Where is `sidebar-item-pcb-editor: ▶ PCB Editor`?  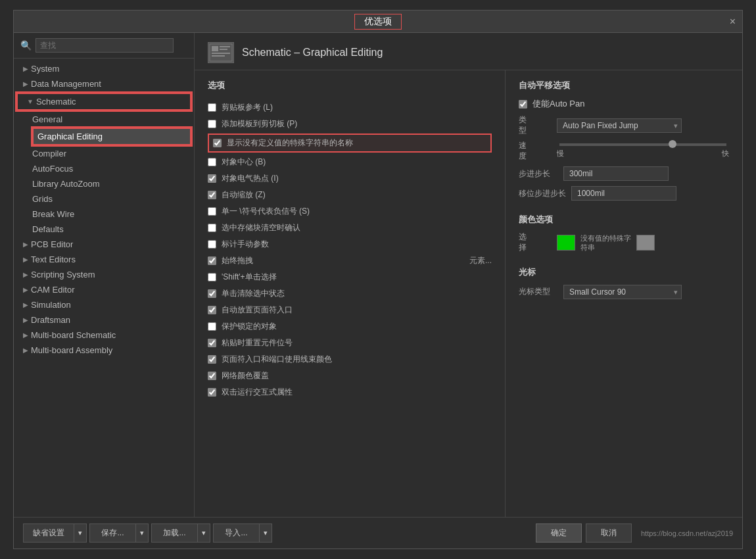
sidebar-item-pcb-editor: ▶ PCB Editor is located at coordinates (104, 245).